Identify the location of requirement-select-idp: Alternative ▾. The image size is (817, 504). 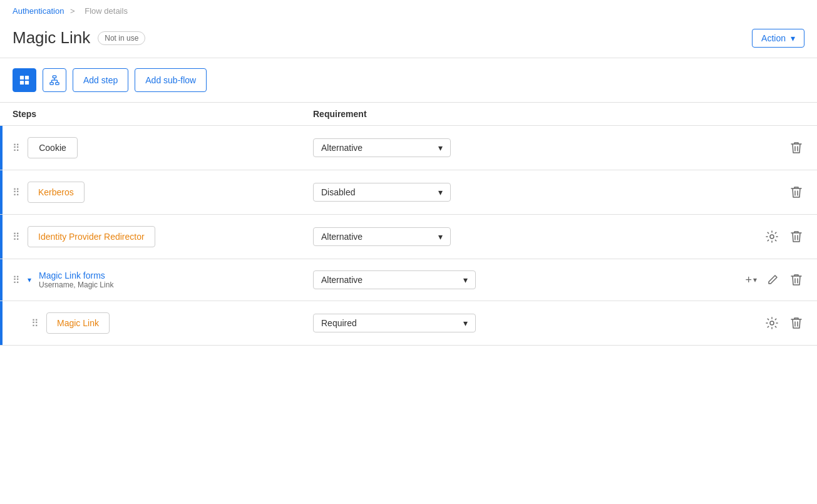
(382, 237).